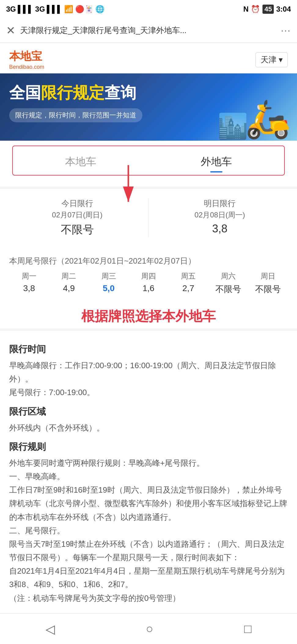  What do you see at coordinates (255, 9) in the screenshot?
I see `alarm-icon: ⏰` at bounding box center [255, 9].